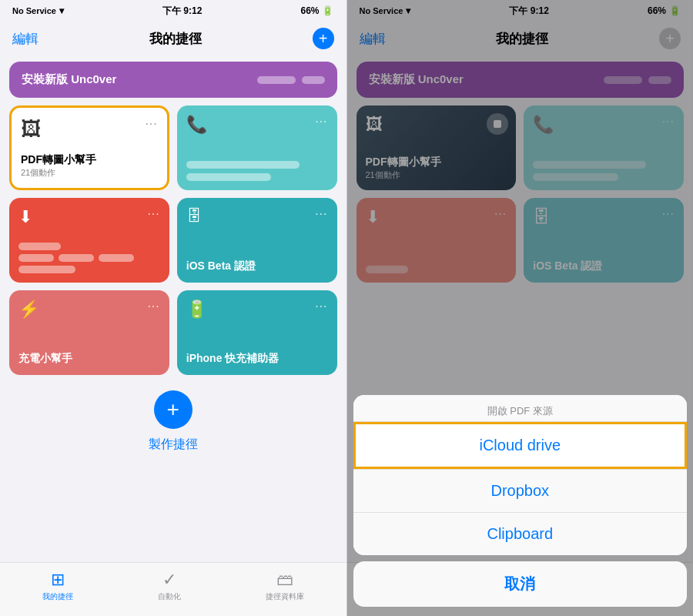  What do you see at coordinates (176, 38) in the screenshot?
I see `left-page-title: 我的捷徑` at bounding box center [176, 38].